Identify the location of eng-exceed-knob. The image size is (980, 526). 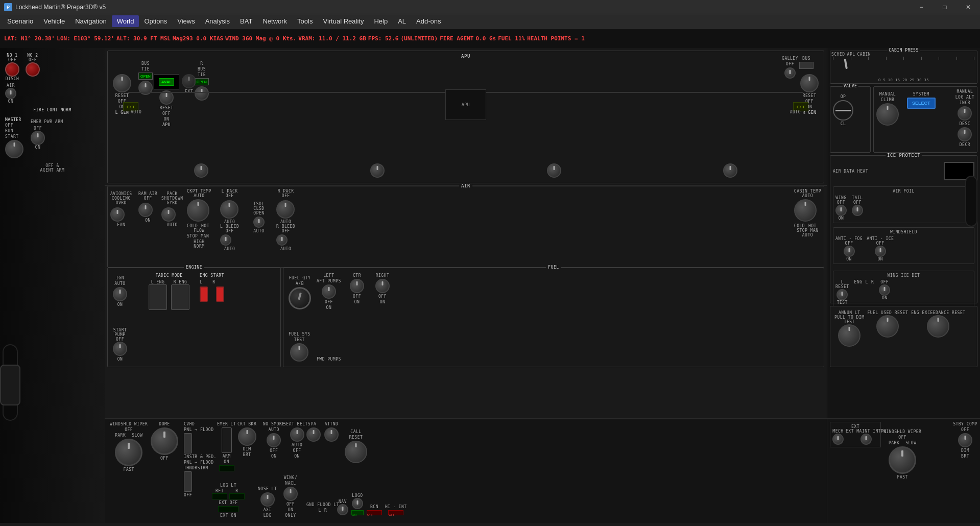
(938, 326).